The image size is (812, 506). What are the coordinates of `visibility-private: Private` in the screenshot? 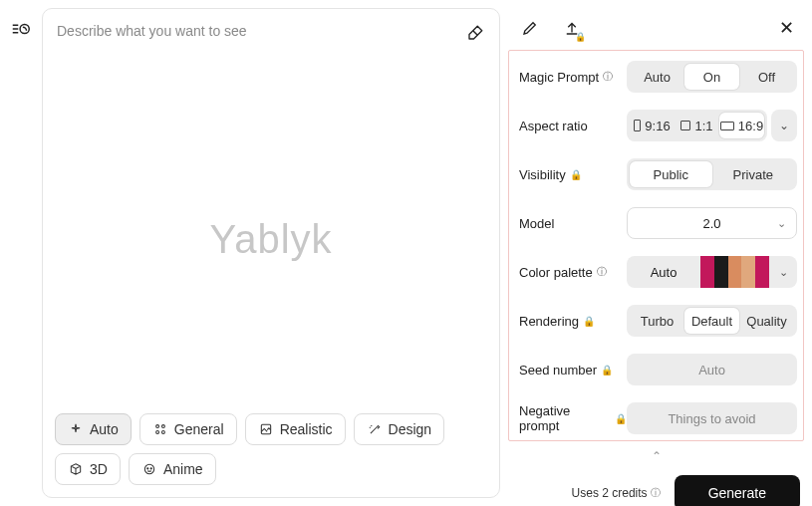 It's located at (753, 174).